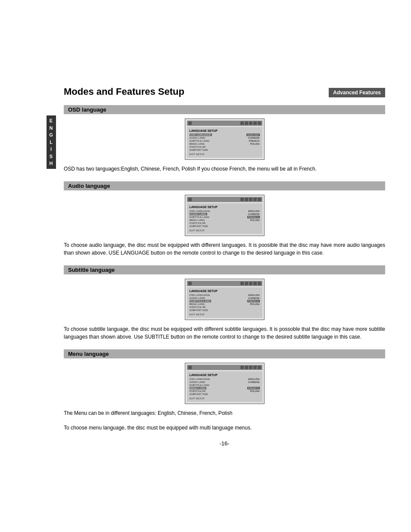  What do you see at coordinates (224, 303) in the screenshot?
I see `subtitle-section: Subtitle language LANGUAGE SETUP` at bounding box center [224, 303].